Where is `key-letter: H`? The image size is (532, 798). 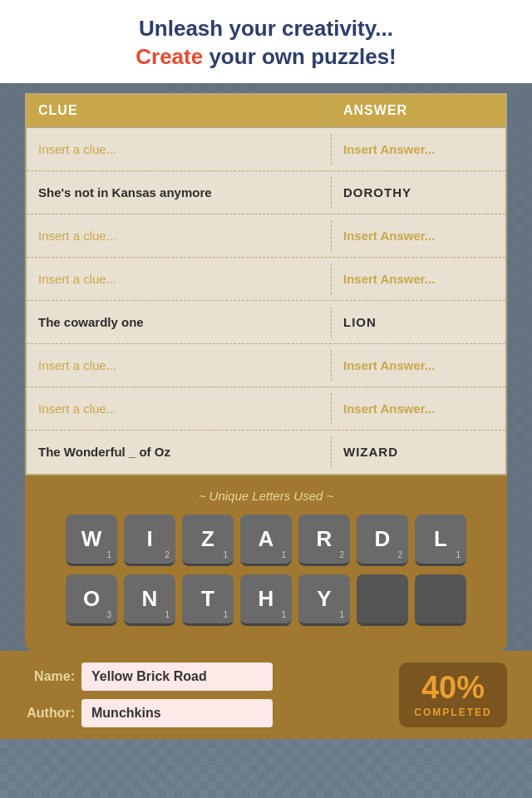 key-letter: H is located at coordinates (266, 598).